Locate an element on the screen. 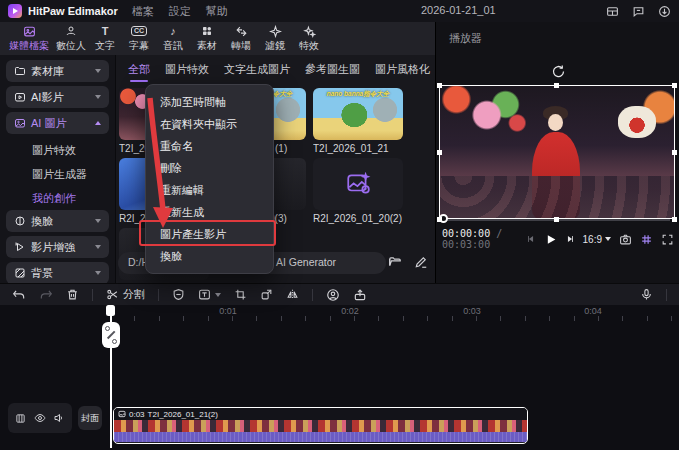 This screenshot has width=679, height=450. previous-frame-icon is located at coordinates (531, 239).